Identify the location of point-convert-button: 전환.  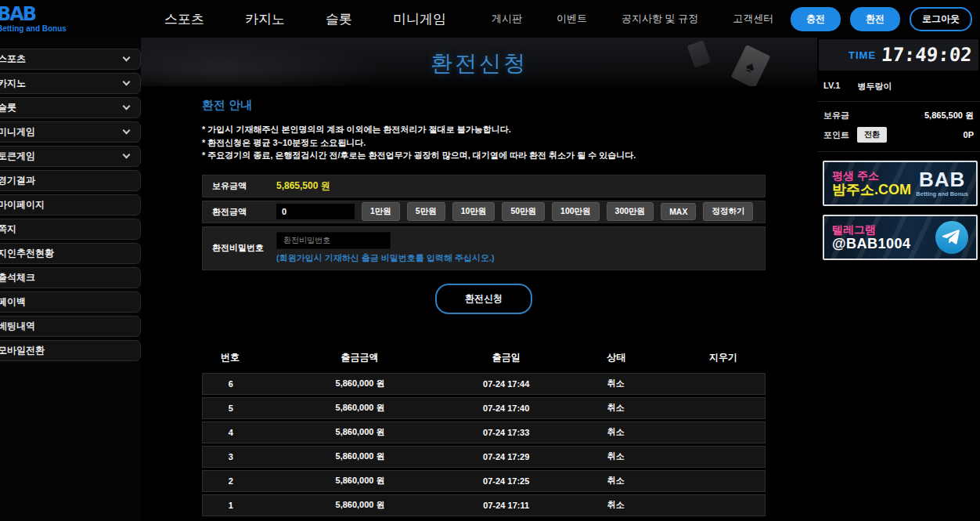
(872, 135).